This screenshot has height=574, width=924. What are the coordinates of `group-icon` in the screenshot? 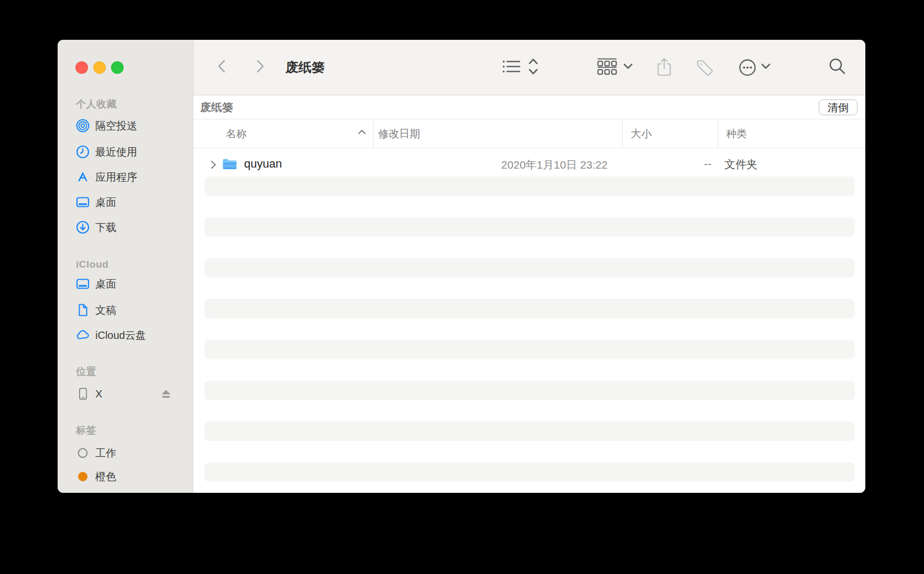 It's located at (607, 67).